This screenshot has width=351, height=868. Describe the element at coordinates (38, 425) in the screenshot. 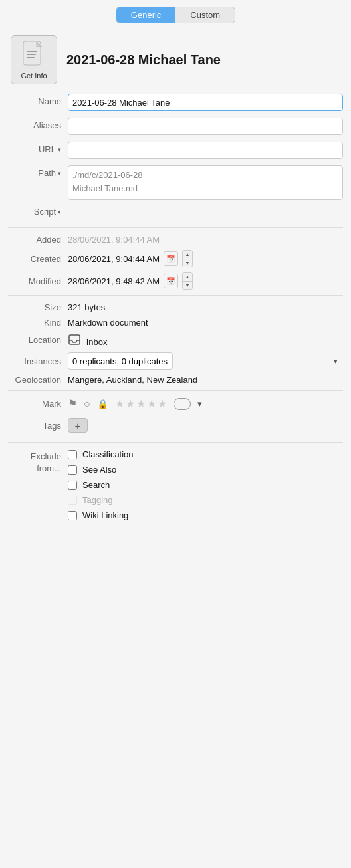

I see `tags-label: Tags` at that location.